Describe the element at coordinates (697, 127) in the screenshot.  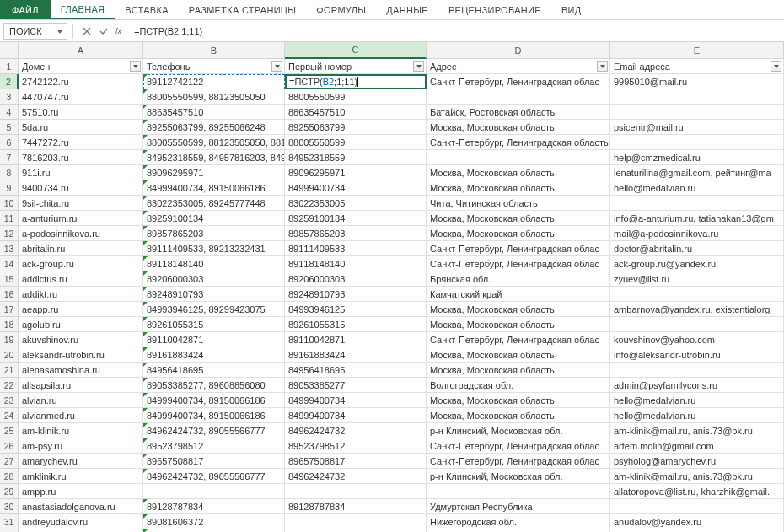
I see `cell: psicentr@mail.ru` at that location.